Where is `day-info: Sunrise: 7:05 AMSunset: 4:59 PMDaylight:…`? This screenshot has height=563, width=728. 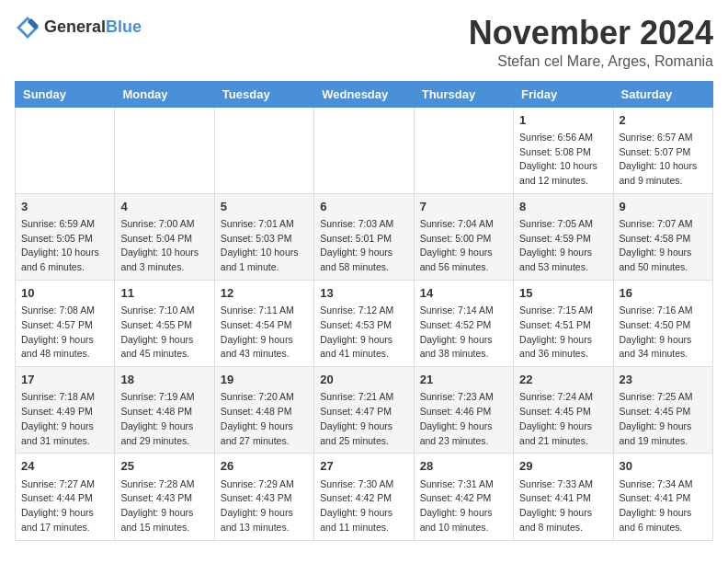 day-info: Sunrise: 7:05 AMSunset: 4:59 PMDaylight:… is located at coordinates (563, 247).